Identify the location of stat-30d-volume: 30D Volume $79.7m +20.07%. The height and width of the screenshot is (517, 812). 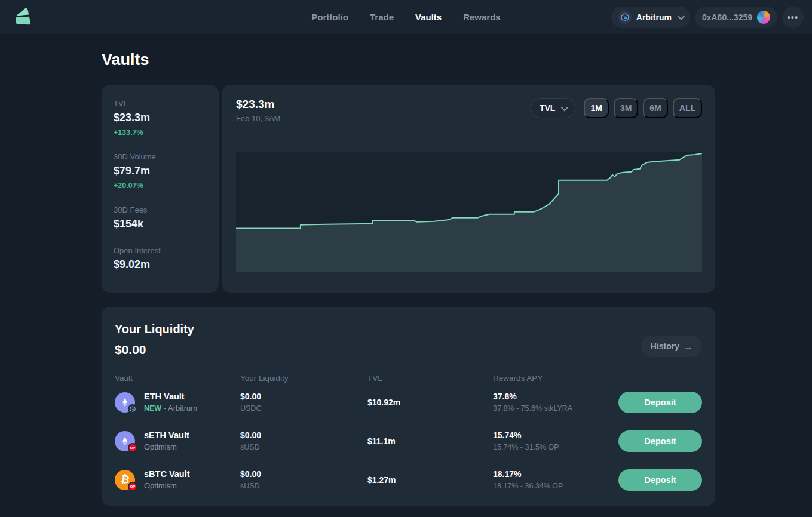
(160, 171).